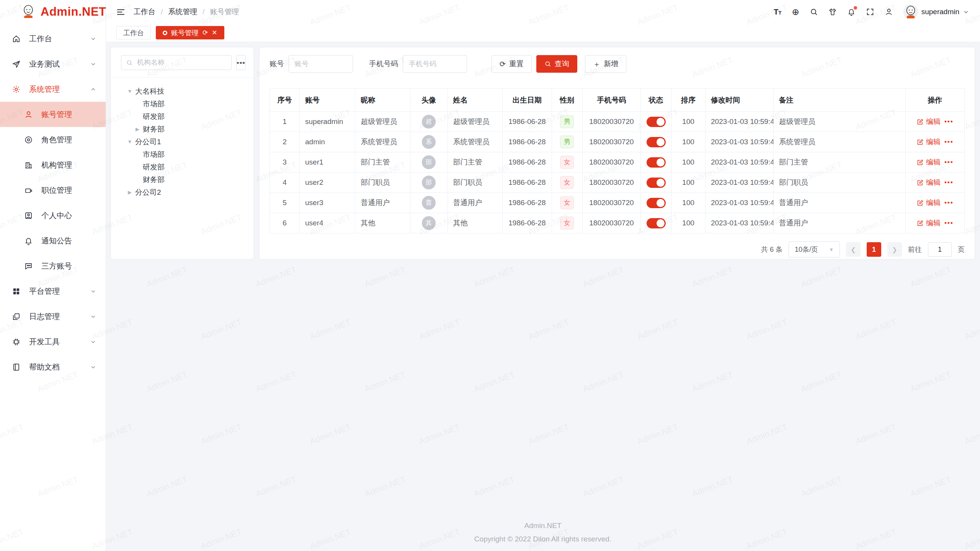 This screenshot has width=980, height=551. What do you see at coordinates (606, 64) in the screenshot?
I see `add-button: ＋ 新增` at bounding box center [606, 64].